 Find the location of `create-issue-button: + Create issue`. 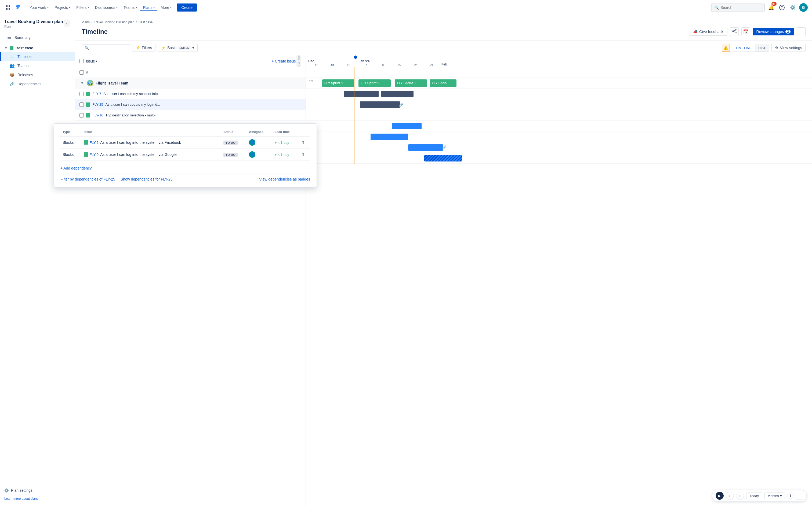

create-issue-button: + Create issue is located at coordinates (284, 61).